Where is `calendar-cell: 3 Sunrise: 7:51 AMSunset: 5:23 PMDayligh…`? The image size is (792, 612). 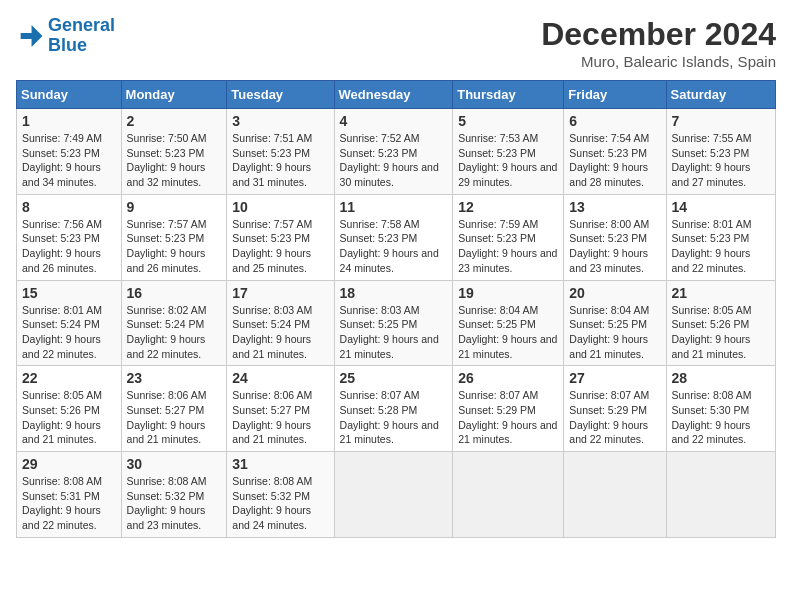 calendar-cell: 3 Sunrise: 7:51 AMSunset: 5:23 PMDayligh… is located at coordinates (280, 152).